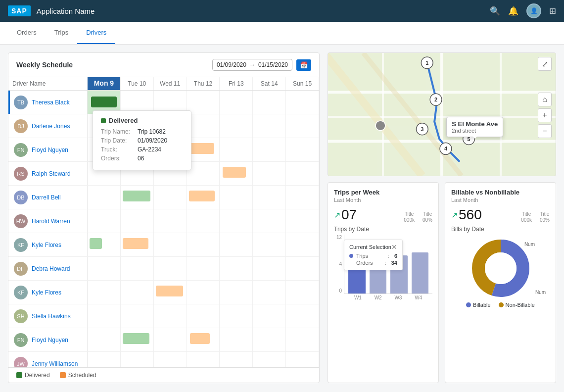 The height and width of the screenshot is (392, 564). What do you see at coordinates (50, 269) in the screenshot?
I see `driver-name: Debra Howard` at bounding box center [50, 269].